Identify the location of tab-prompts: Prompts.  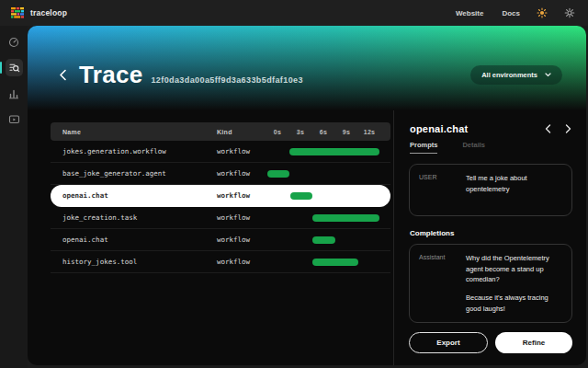
(424, 147).